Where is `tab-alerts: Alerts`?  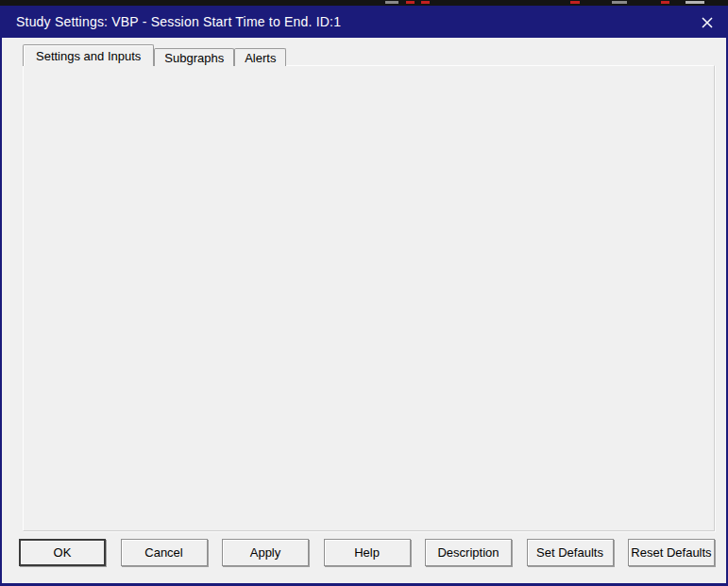 tab-alerts: Alerts is located at coordinates (261, 57).